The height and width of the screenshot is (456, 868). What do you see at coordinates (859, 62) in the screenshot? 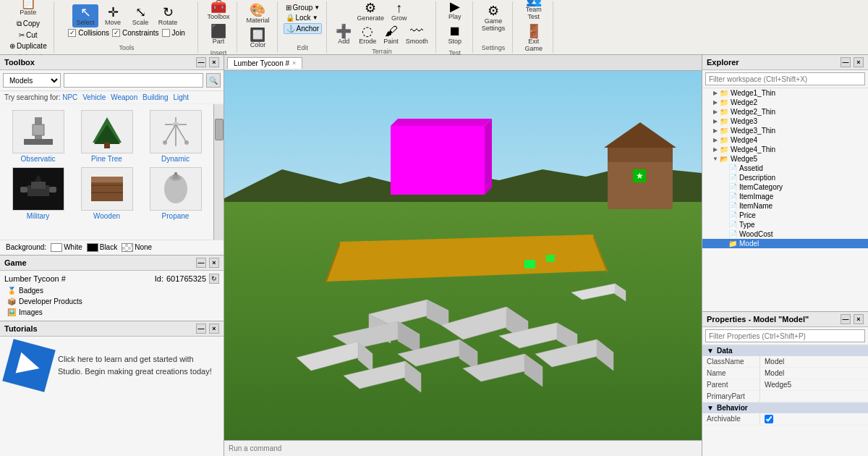
I see `explorer-close-btn: ×` at bounding box center [859, 62].